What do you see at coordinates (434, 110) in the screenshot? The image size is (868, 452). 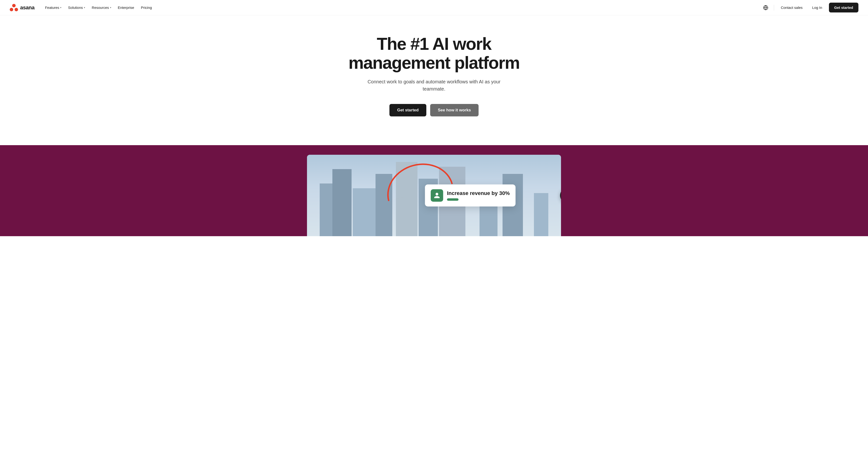 I see `hero-buttons: Get started See how it works` at bounding box center [434, 110].